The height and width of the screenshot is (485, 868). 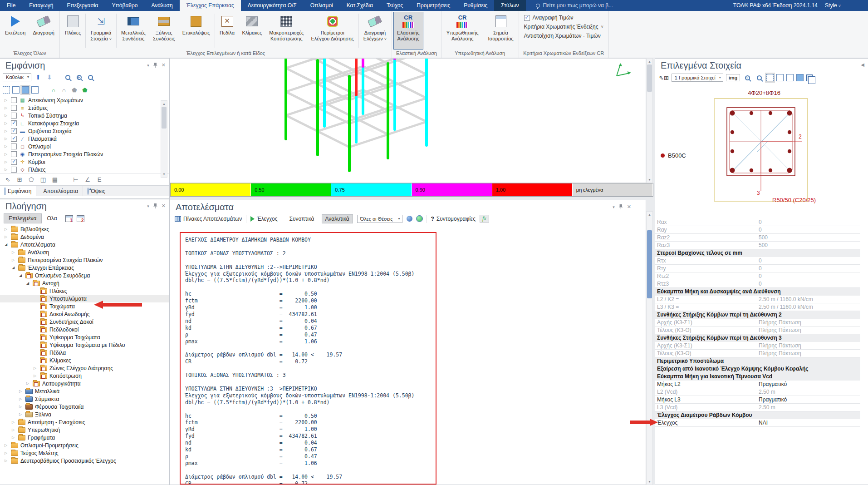 I want to click on nav-tree-item-6: ◢ Οπλισμένο Σκυρόδεμα, so click(x=84, y=275).